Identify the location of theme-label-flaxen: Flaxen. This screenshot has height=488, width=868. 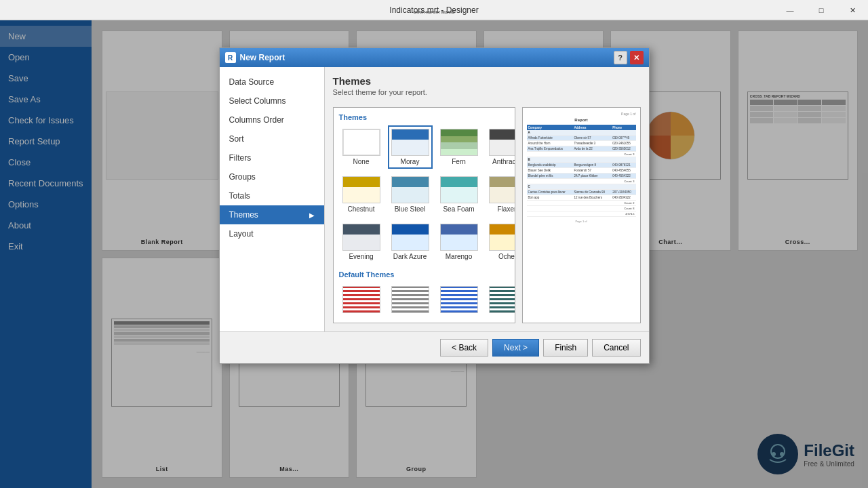
(506, 209).